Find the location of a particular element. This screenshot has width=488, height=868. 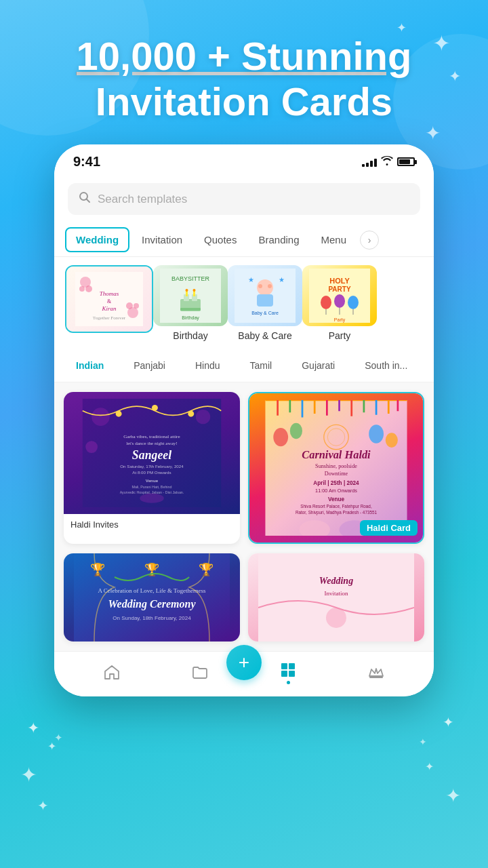

filter-chip-tamil: Tamil is located at coordinates (262, 366).